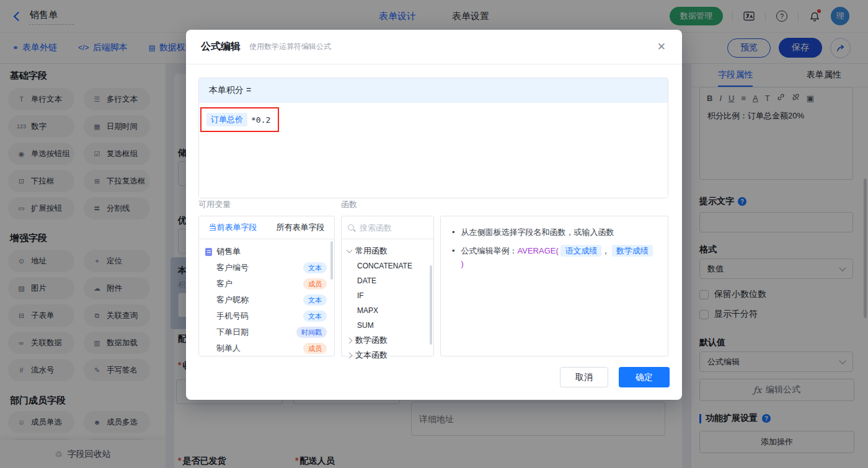 This screenshot has height=468, width=868. I want to click on example-field-chip: 数学成绩, so click(632, 250).